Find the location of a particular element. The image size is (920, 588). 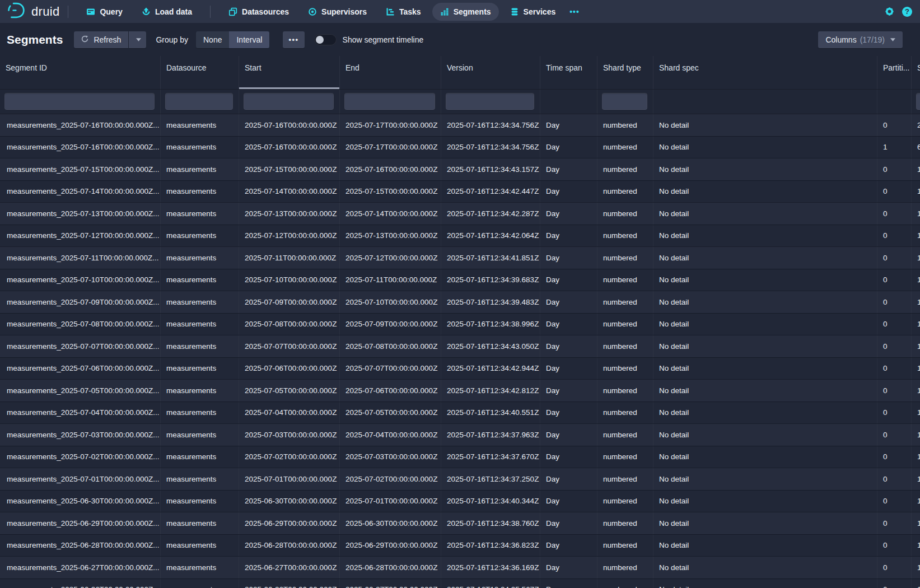

nav-item-datasources: Datasources is located at coordinates (259, 12).